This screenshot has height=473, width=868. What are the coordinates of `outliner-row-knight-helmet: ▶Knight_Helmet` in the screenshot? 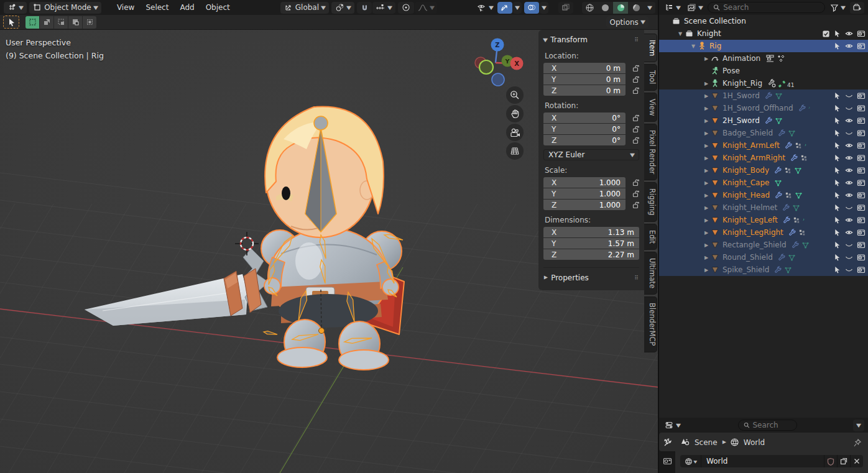 It's located at (764, 208).